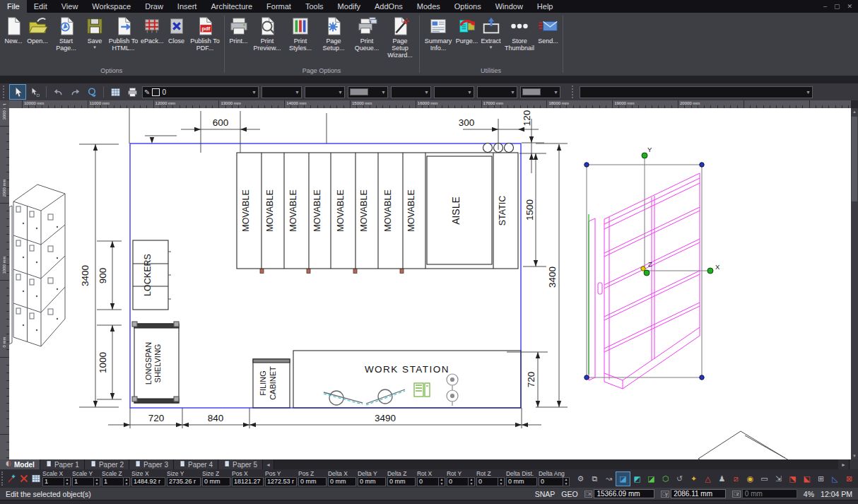 The width and height of the screenshot is (858, 504). I want to click on menu-architecture: Architecture, so click(232, 6).